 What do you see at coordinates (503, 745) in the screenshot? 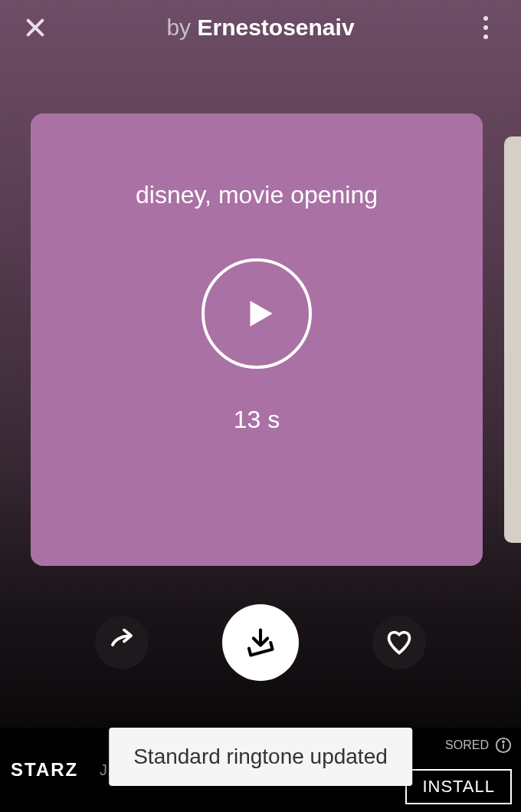
I see `info-icon` at bounding box center [503, 745].